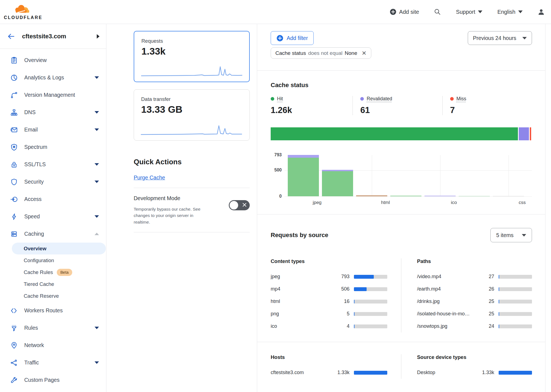 This screenshot has height=392, width=551. I want to click on table-row: /video.mp427, so click(475, 277).